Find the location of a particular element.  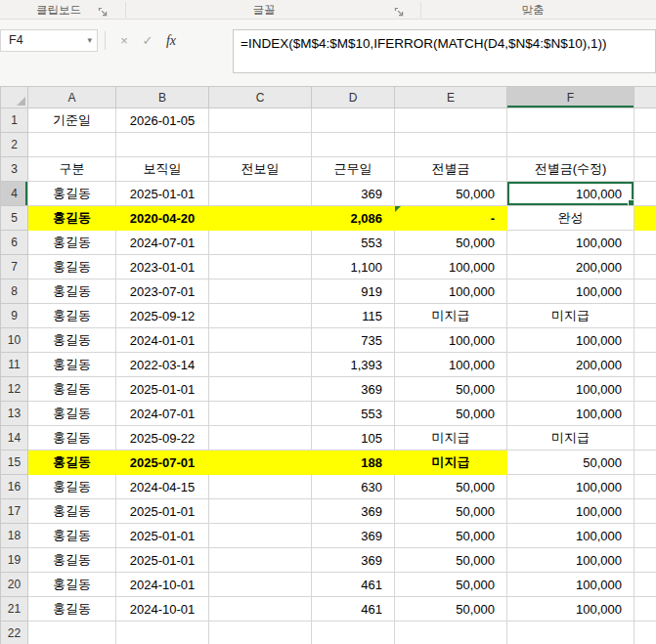

row-header-12: 12 is located at coordinates (15, 389).